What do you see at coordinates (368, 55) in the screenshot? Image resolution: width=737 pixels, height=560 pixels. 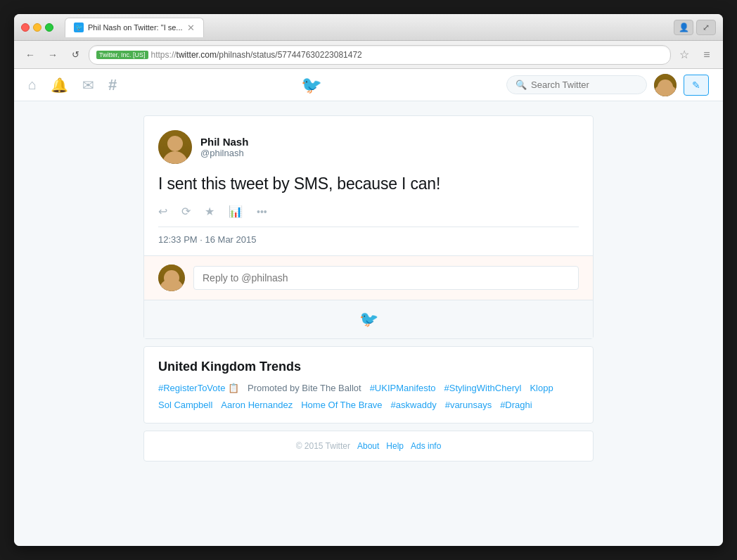 I see `address-bar: ← → ↺ Twitter, Inc. [US] https://twitter…` at bounding box center [368, 55].